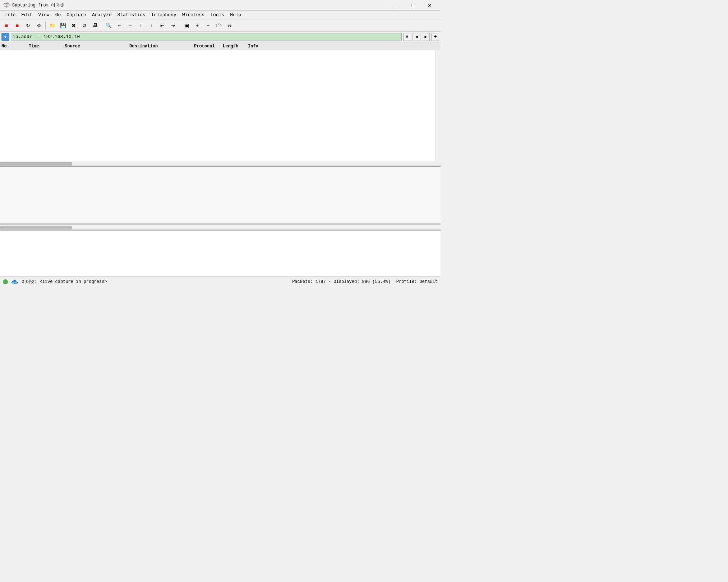 This screenshot has height=582, width=728. What do you see at coordinates (220, 281) in the screenshot?
I see `status-bar: 🐟 이더넷: <live capture in progress> Packet…` at bounding box center [220, 281].